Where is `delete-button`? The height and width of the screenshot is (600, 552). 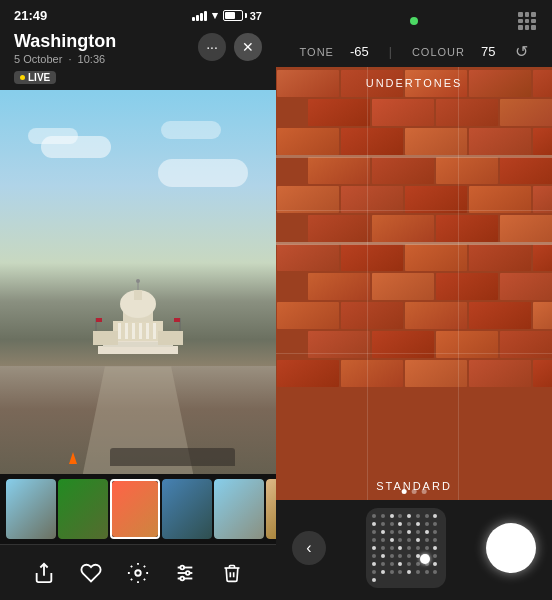
delete-button is located at coordinates (232, 573).